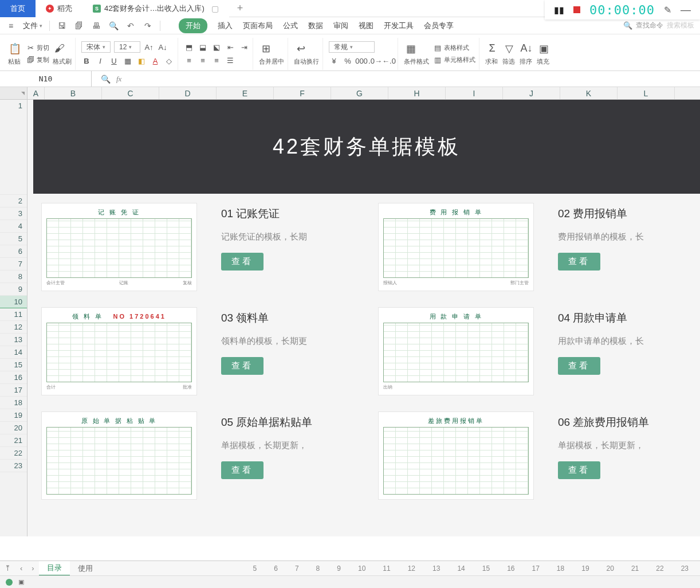 The image size is (700, 588). What do you see at coordinates (417, 93) in the screenshot?
I see `col-header: H` at bounding box center [417, 93].